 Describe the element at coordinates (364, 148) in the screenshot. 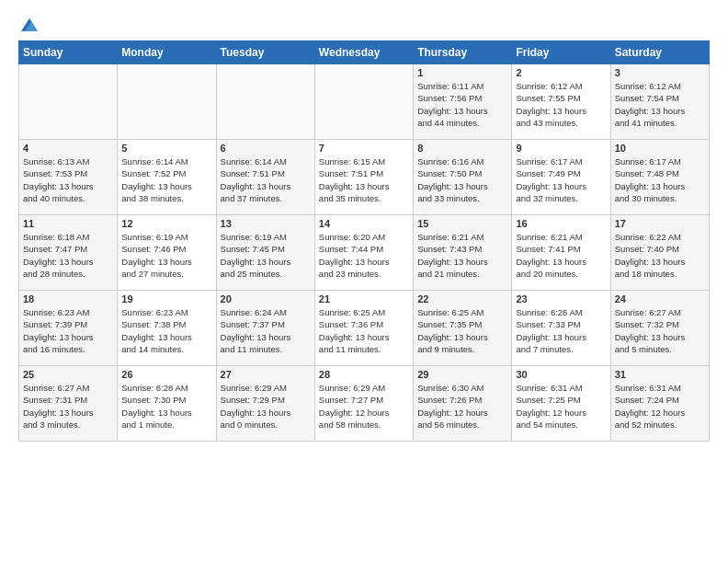

I see `day-number: 7` at that location.